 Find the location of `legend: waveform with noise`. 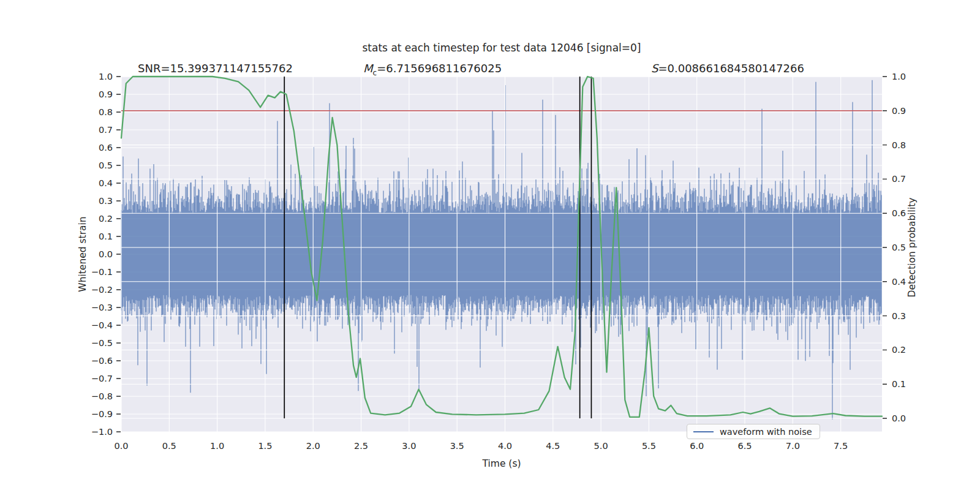

legend: waveform with noise is located at coordinates (753, 431).